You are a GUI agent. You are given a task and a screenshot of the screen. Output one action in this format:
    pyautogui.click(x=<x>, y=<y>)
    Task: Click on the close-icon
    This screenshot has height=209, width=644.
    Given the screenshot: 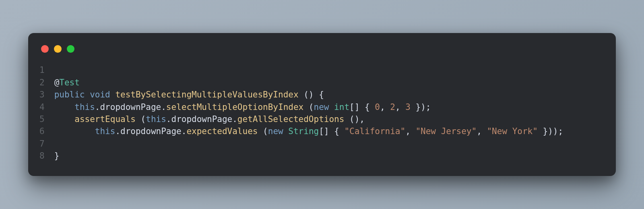 What is the action you would take?
    pyautogui.click(x=45, y=49)
    